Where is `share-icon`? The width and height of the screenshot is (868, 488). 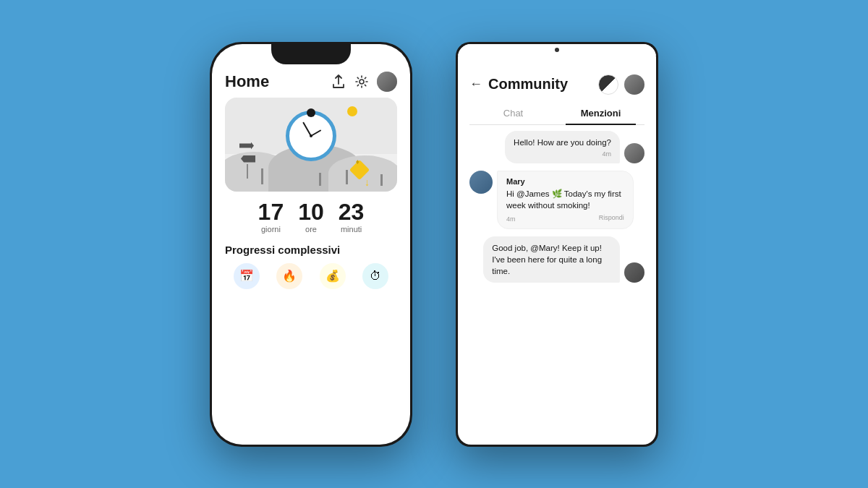
share-icon is located at coordinates (339, 82).